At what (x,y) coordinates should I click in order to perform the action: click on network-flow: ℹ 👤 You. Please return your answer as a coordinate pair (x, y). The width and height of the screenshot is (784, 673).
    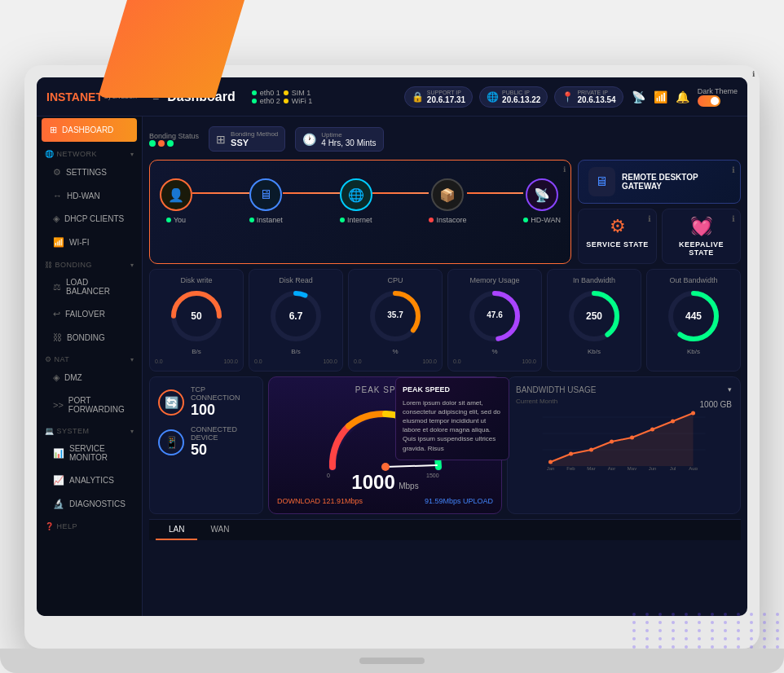
    Looking at the image, I should click on (360, 212).